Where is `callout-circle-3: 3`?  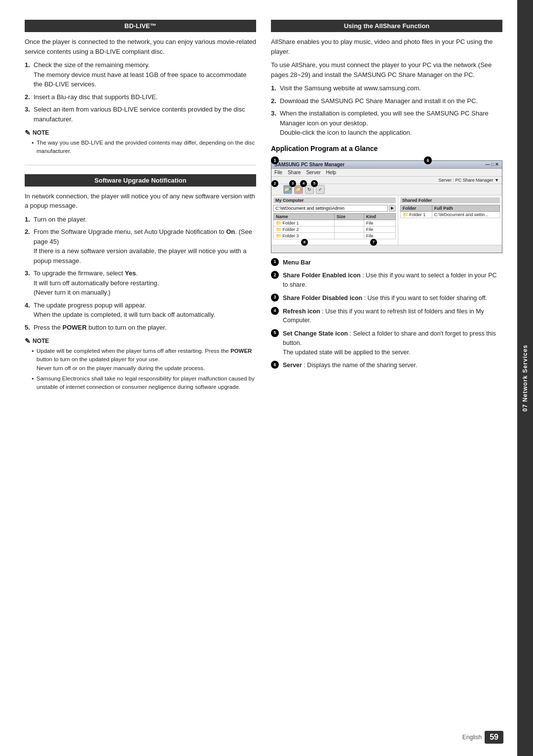
callout-circle-3: 3 is located at coordinates (275, 298).